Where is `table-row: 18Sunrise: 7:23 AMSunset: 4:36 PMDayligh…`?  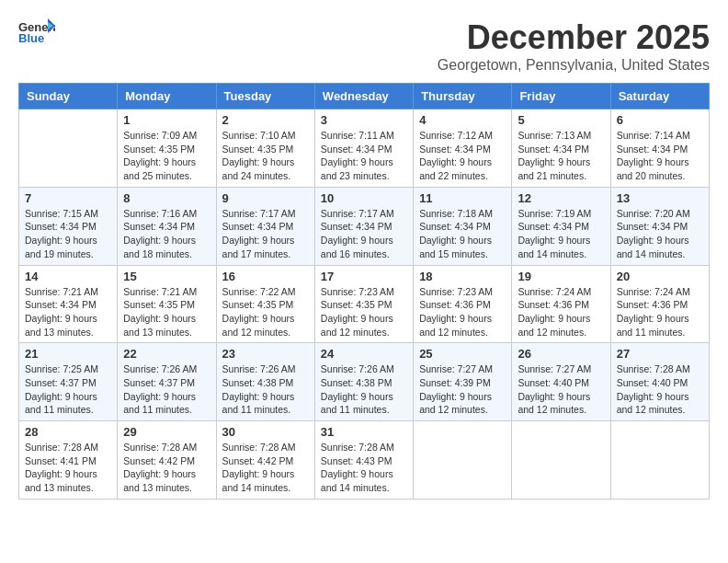 table-row: 18Sunrise: 7:23 AMSunset: 4:36 PMDayligh… is located at coordinates (463, 304).